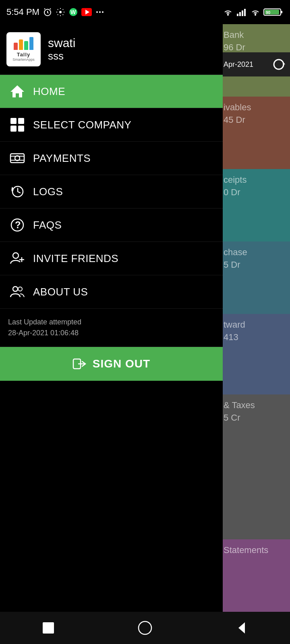 This screenshot has width=290, height=644. Describe the element at coordinates (111, 159) in the screenshot. I see `menu-item-payments: PAYMENTS` at that location.